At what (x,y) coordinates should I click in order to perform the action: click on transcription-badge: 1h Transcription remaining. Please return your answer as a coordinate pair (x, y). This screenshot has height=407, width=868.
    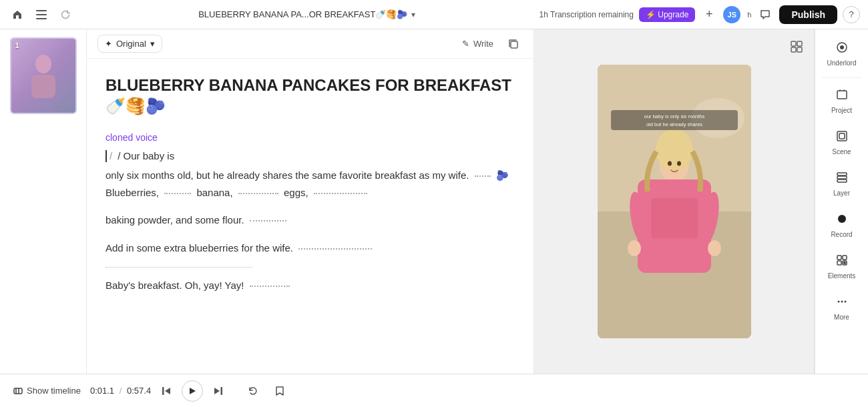
    Looking at the image, I should click on (586, 15).